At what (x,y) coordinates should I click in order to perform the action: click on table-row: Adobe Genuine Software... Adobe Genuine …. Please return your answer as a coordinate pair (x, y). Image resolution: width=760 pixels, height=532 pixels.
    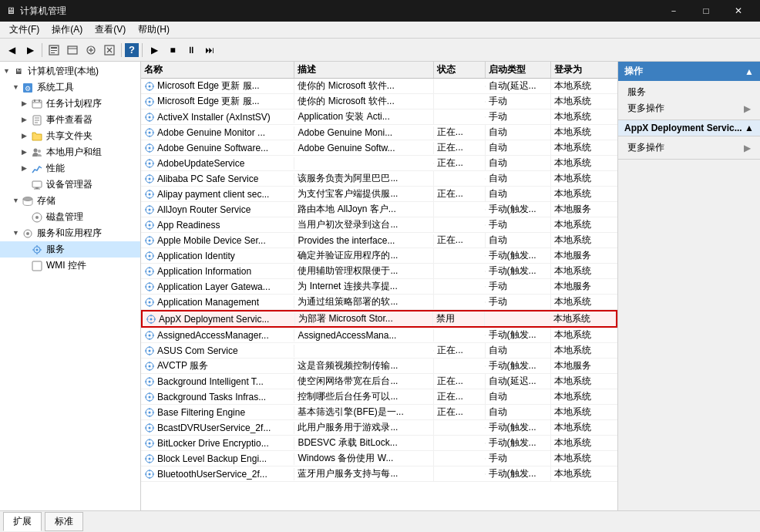
    Looking at the image, I should click on (379, 148).